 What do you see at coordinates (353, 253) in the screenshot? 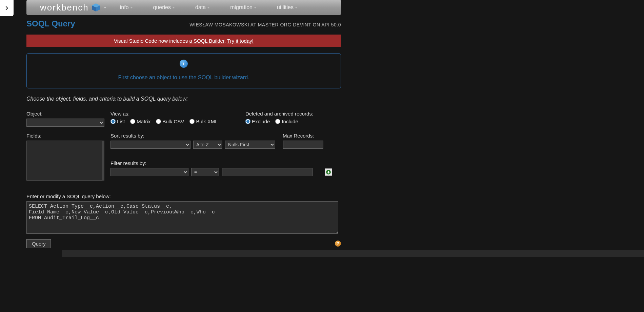
I see `footer-bar` at bounding box center [353, 253].